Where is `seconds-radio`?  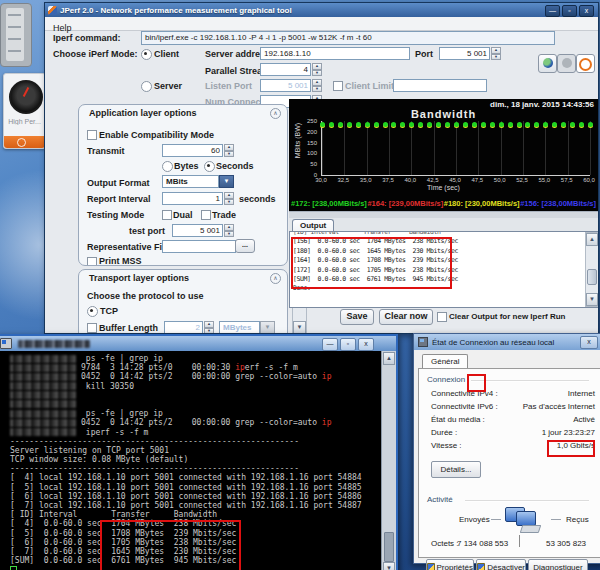 seconds-radio is located at coordinates (210, 166).